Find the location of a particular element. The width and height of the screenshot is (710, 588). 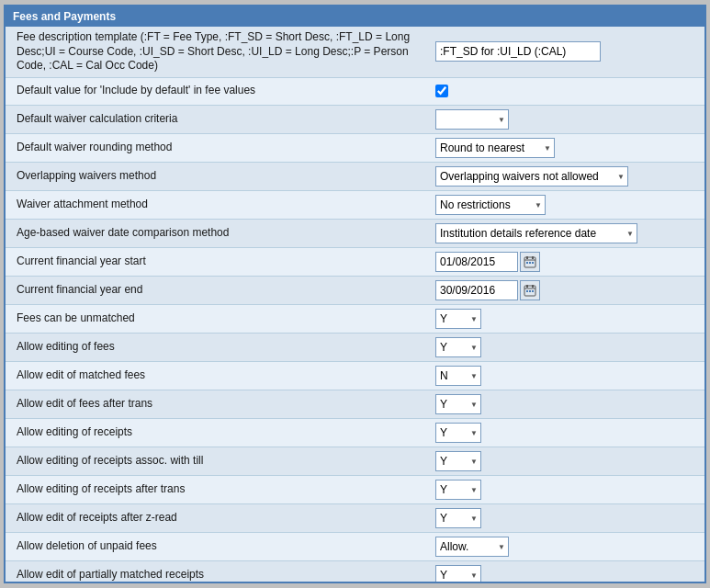

select-allow-edit-of-partially-matched-receipts: Y is located at coordinates (458, 573).